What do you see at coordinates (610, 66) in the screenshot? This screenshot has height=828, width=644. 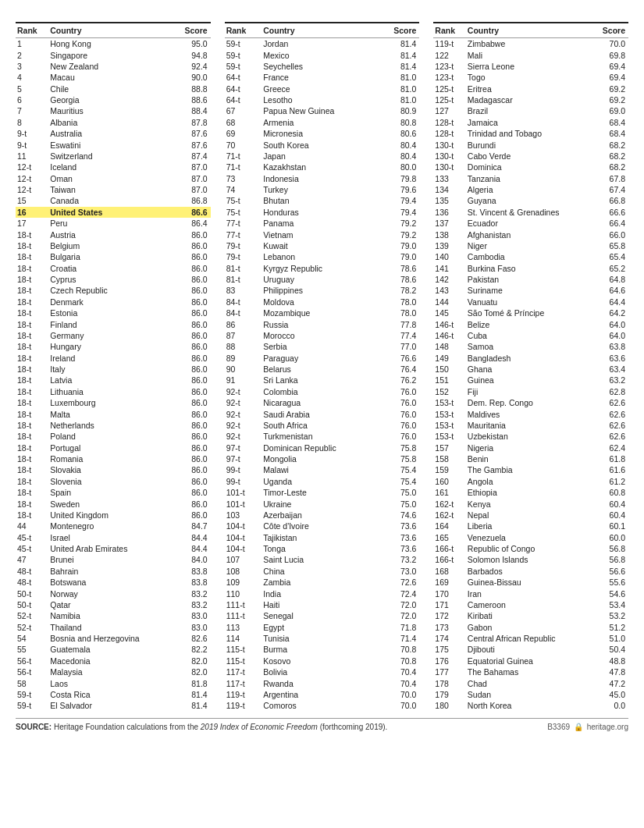 I see `score-cell: 69.4` at bounding box center [610, 66].